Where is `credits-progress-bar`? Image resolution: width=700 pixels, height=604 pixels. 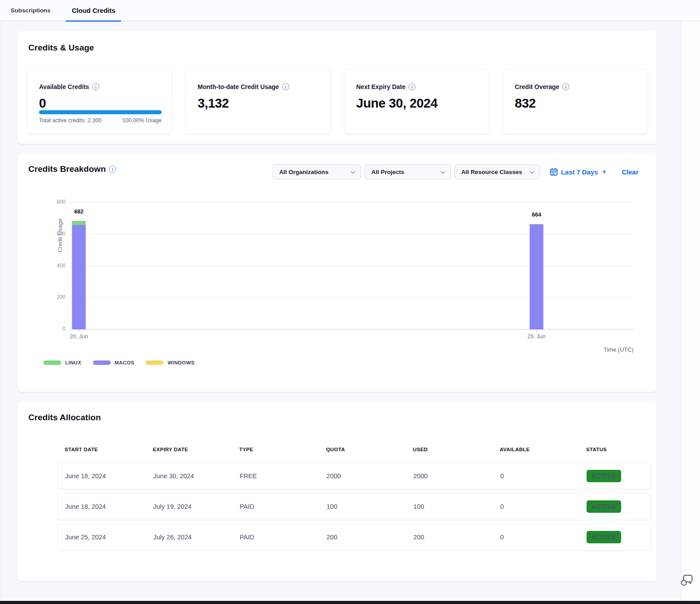
credits-progress-bar is located at coordinates (100, 112).